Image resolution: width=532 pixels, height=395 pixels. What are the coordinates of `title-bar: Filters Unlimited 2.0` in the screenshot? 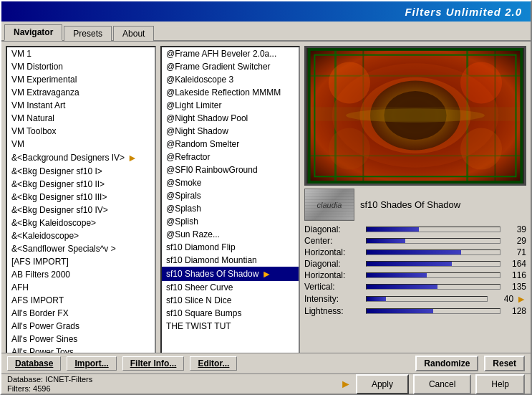 It's located at (266, 11).